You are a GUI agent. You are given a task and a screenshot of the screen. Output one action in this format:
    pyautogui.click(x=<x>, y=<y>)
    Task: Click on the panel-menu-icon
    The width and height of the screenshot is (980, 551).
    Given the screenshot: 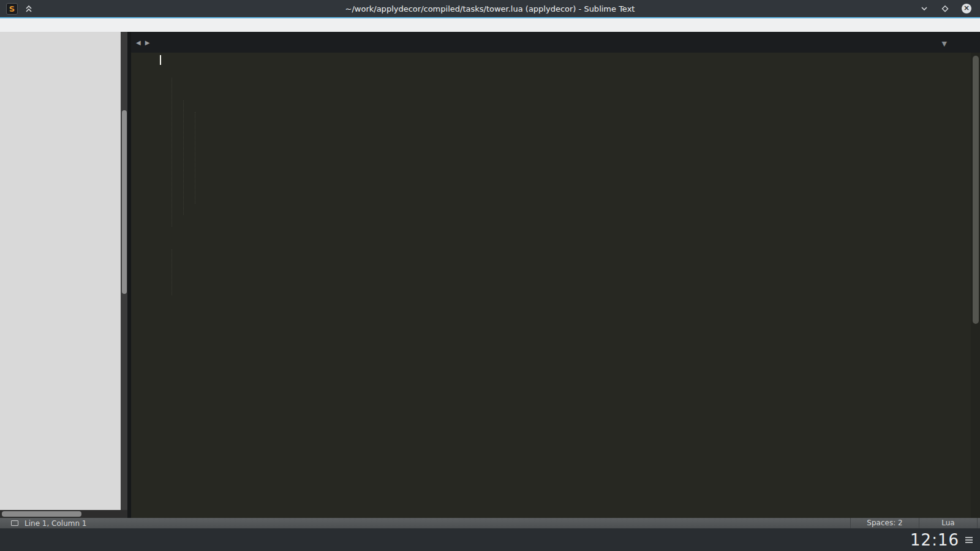 What is the action you would take?
    pyautogui.click(x=969, y=540)
    